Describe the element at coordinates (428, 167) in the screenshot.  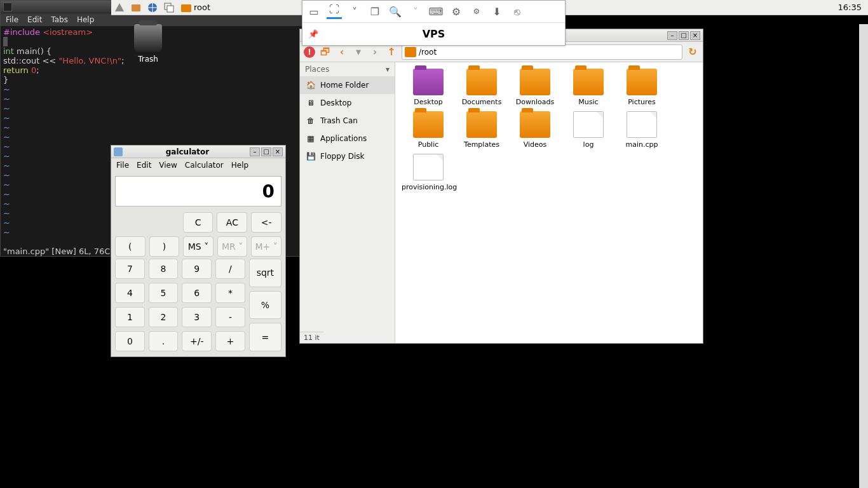
I see `file-icon` at that location.